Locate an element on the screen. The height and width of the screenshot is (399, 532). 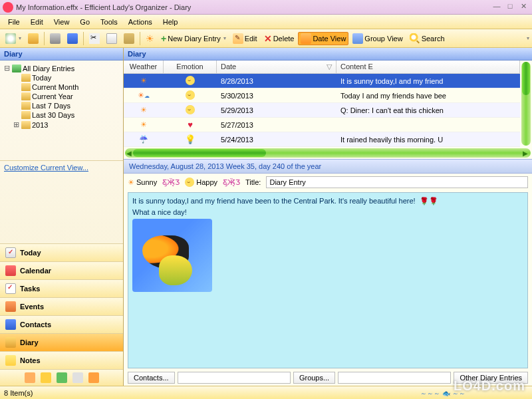
search-icon is located at coordinates (415, 39).